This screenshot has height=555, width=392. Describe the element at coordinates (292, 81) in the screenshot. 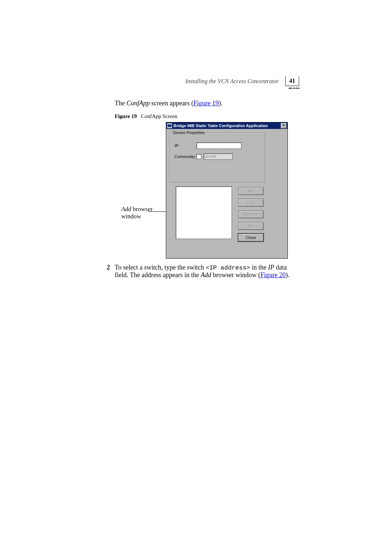

I see `page-number-box: 41` at that location.